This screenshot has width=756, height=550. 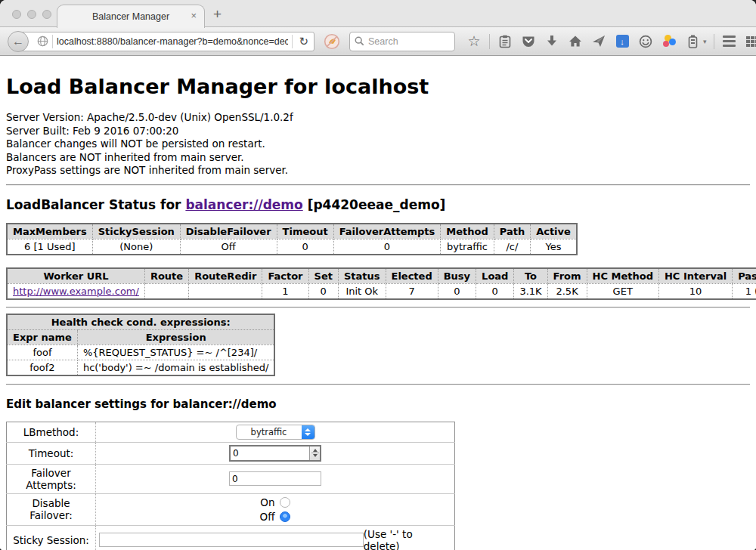 I want to click on col-expression: Expression, so click(x=175, y=337).